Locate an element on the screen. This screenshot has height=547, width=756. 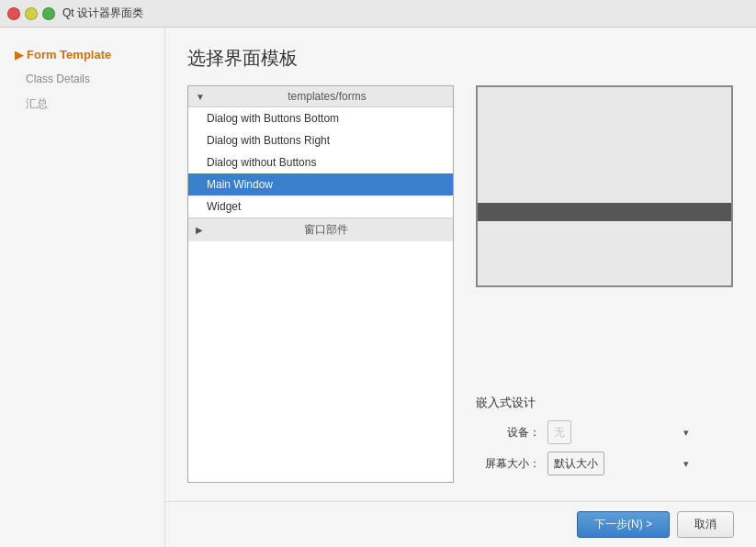
template-item-widget: Widget is located at coordinates (321, 207).